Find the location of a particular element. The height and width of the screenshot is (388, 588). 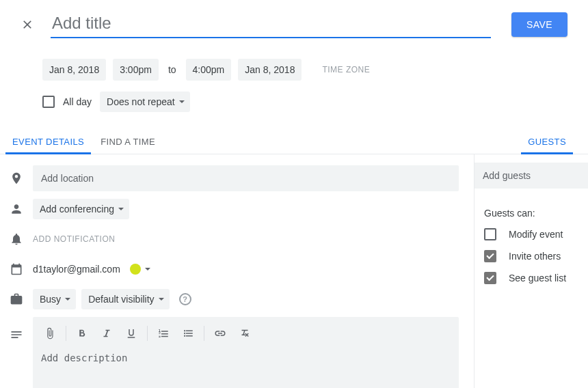

unordered-list-icon is located at coordinates (188, 333).